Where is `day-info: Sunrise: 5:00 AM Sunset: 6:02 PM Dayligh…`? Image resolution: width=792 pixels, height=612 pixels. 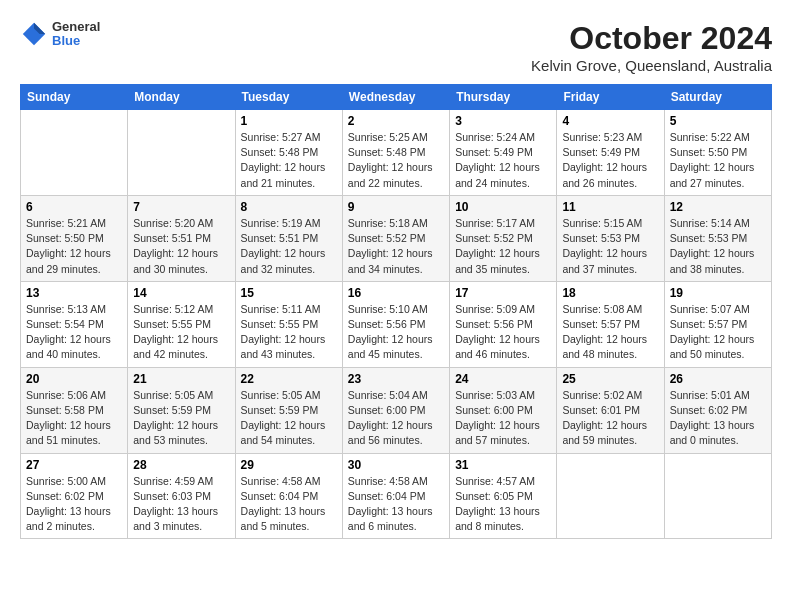 day-info: Sunrise: 5:00 AM Sunset: 6:02 PM Dayligh… is located at coordinates (74, 504).